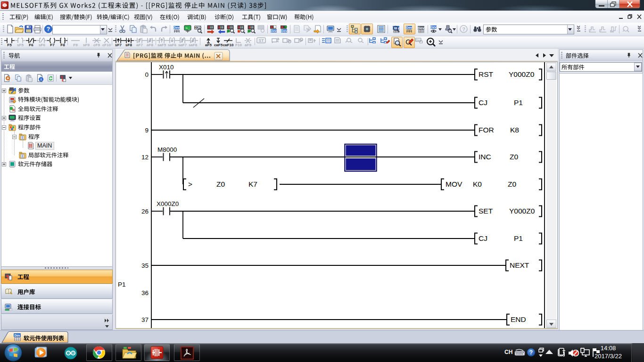  Describe the element at coordinates (477, 184) in the screenshot. I see `svg-text: K0` at that location.